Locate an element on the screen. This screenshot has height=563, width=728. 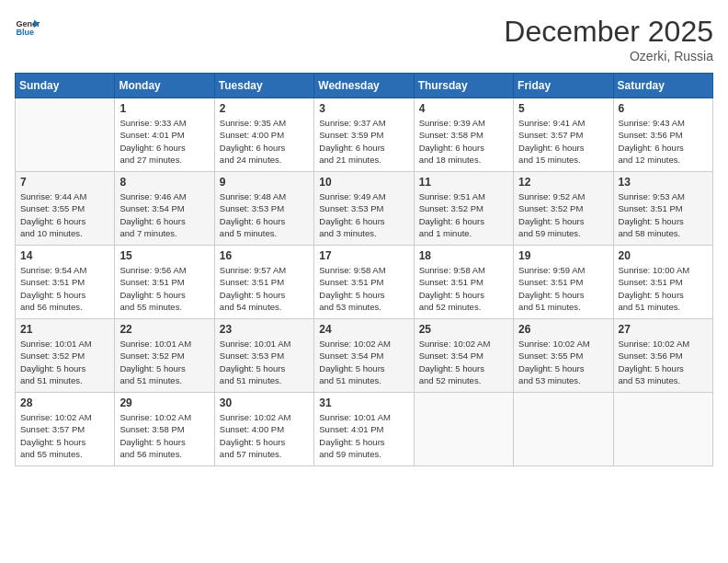
calendar-day-cell: 5Sunrise: 9:41 AM Sunset: 3:57 PM Daylig… is located at coordinates (563, 135).